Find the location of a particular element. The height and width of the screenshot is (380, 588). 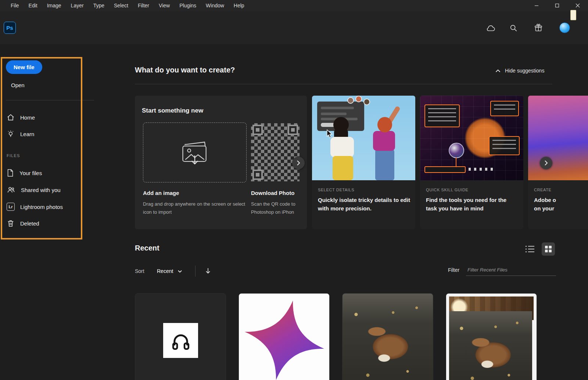

people-icon is located at coordinates (11, 190).